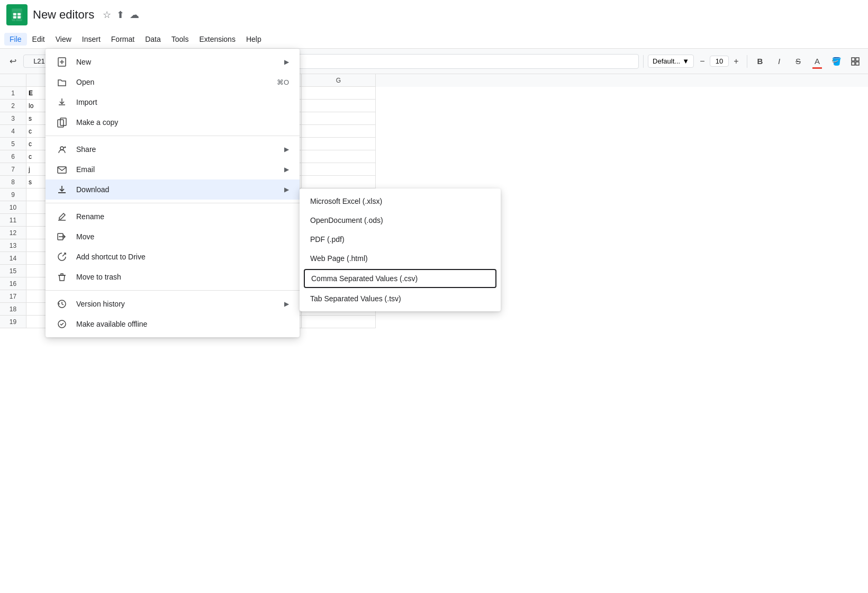 This screenshot has width=868, height=593. What do you see at coordinates (13, 144) in the screenshot?
I see `row-header-5: 5` at bounding box center [13, 144].